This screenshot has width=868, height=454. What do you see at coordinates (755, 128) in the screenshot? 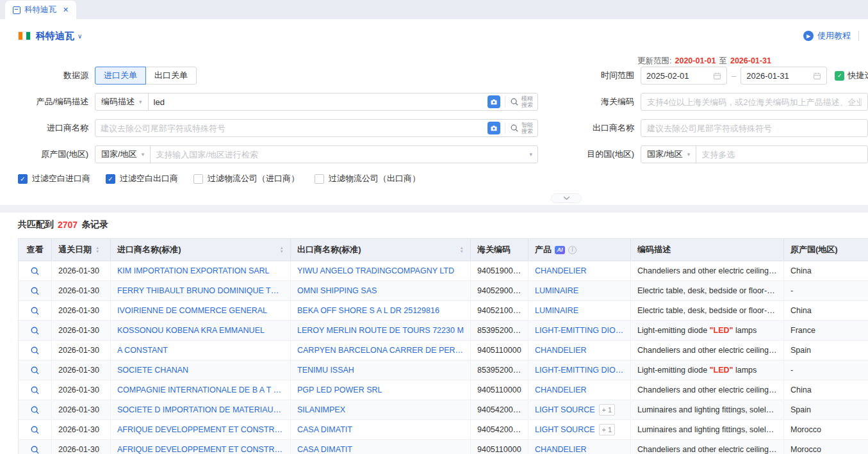
I see `exporter-name-input` at bounding box center [755, 128].